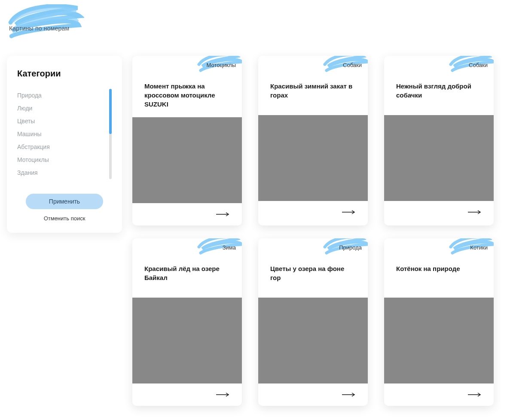 This screenshot has height=420, width=507. What do you see at coordinates (439, 91) in the screenshot?
I see `card-title: Нежный взгляд доброй собачки` at bounding box center [439, 91].